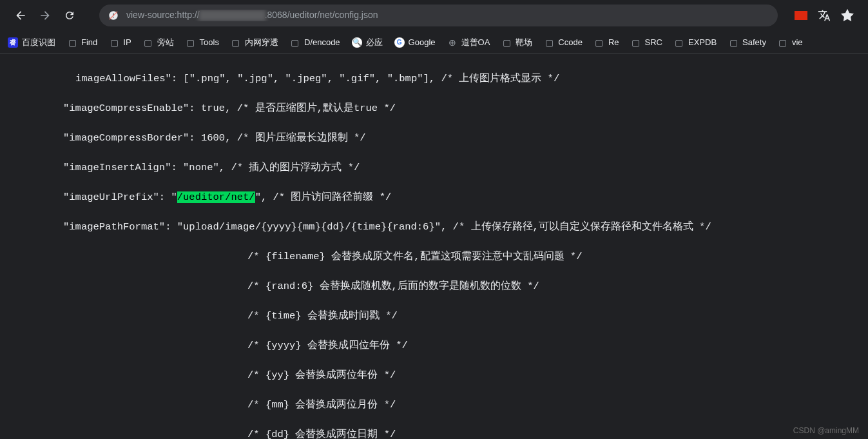 This screenshot has height=439, width=868. I want to click on redacted-host, so click(232, 15).